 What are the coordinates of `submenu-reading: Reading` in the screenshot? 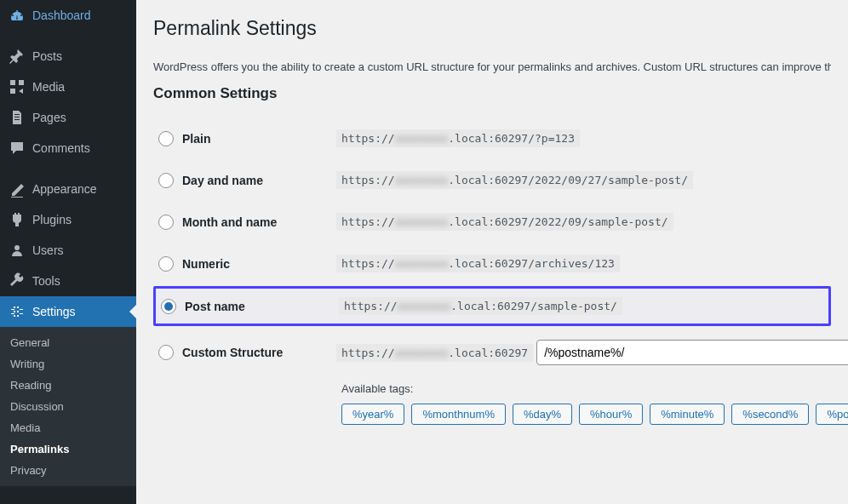 It's located at (68, 385).